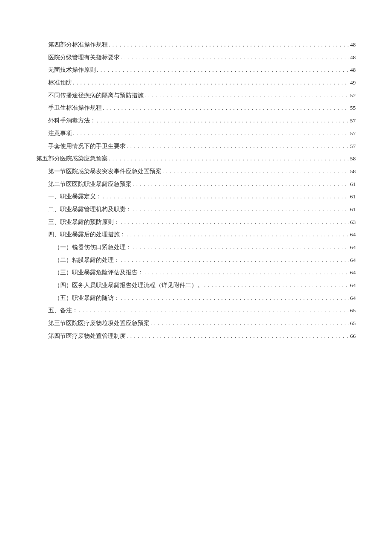 The image size is (392, 555). What do you see at coordinates (196, 171) in the screenshot?
I see `toc-entry: 第一节医院感染暴发突发事件应急处置预案58` at bounding box center [196, 171].